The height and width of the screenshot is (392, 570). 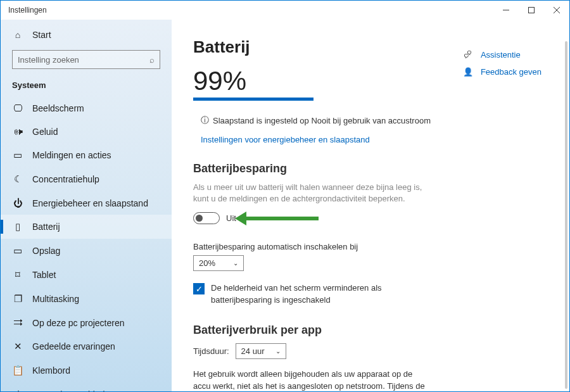 I want to click on sidebar-item-op-deze-pc-projecteren: ⮆Op deze pc projecteren, so click(x=86, y=323).